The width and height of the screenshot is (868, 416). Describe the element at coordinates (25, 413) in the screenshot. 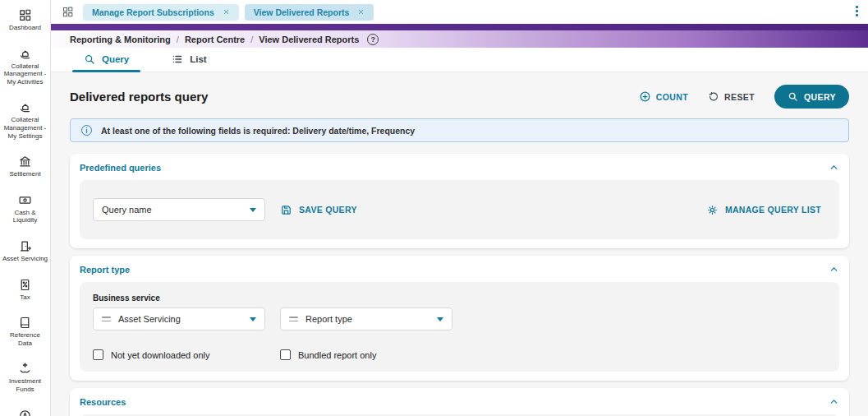

I see `compass-icon` at that location.